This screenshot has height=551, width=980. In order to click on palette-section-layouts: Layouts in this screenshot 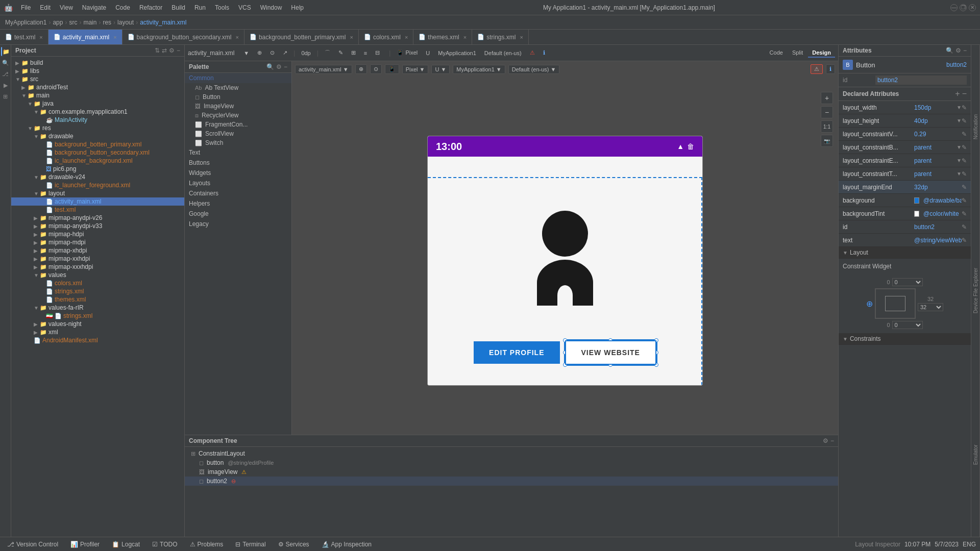, I will do `click(238, 183)`.